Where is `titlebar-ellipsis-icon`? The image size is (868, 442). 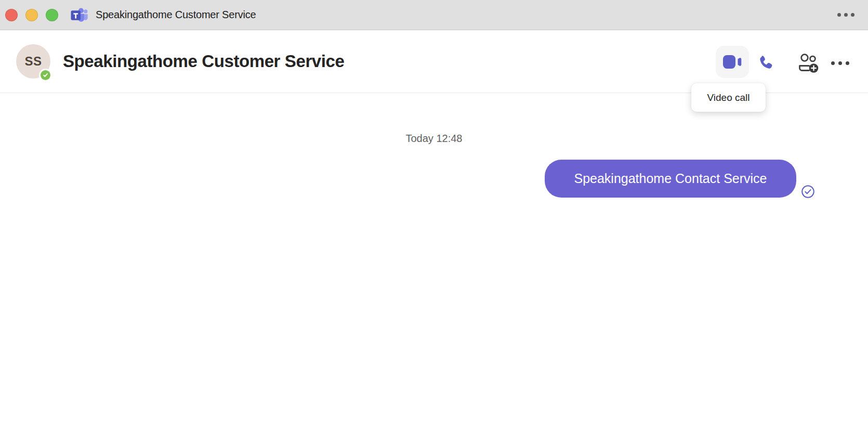
titlebar-ellipsis-icon is located at coordinates (846, 15).